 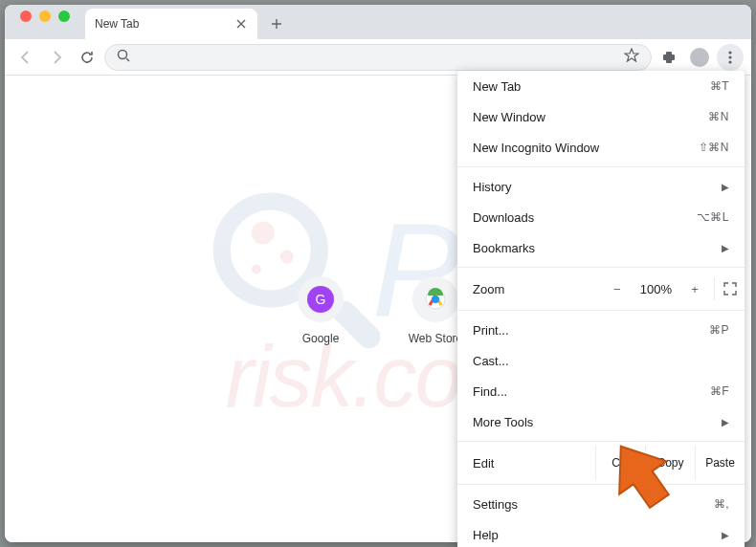 What do you see at coordinates (601, 504) in the screenshot?
I see `menu-item-settings: Settings ⌘,` at bounding box center [601, 504].